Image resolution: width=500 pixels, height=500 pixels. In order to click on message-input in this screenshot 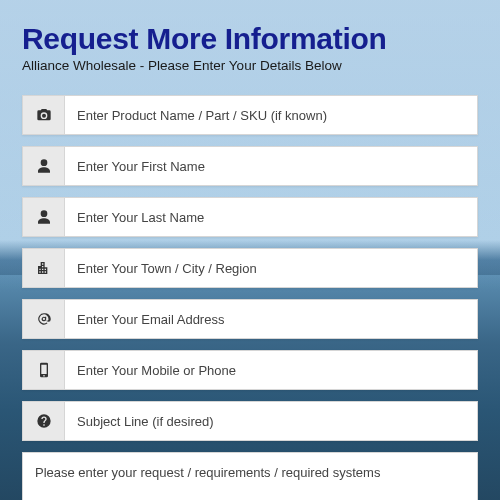, I will do `click(250, 476)`.